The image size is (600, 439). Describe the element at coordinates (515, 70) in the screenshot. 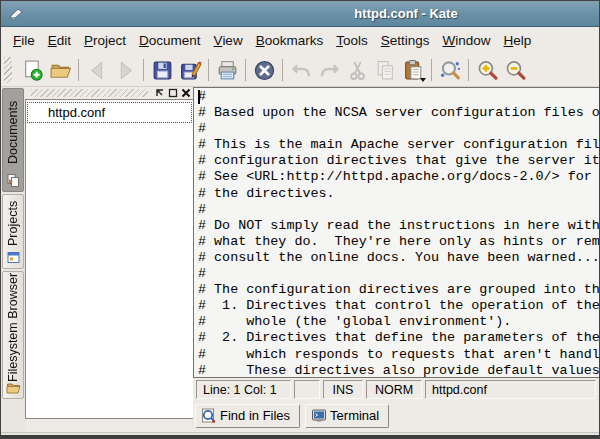

I see `zoom-out-button` at that location.